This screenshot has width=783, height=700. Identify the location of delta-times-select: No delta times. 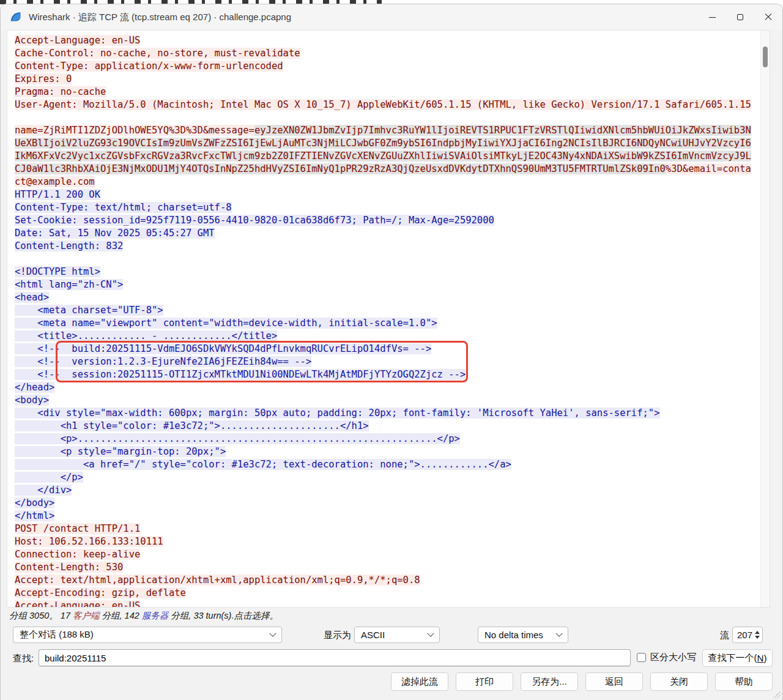
(523, 635).